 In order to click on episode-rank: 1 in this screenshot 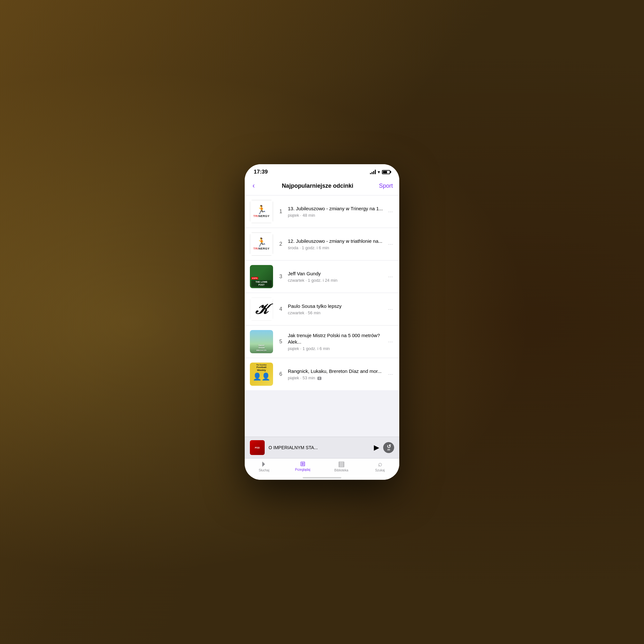, I will do `click(281, 211)`.